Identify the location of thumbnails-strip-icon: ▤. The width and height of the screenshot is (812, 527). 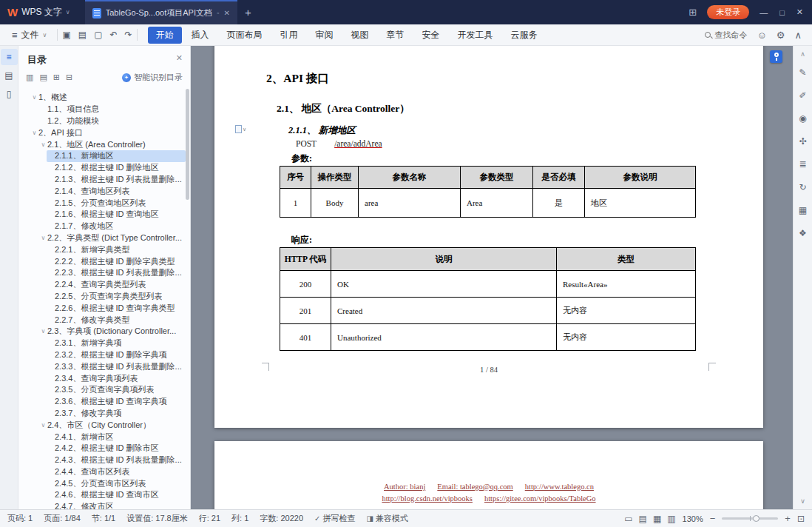
(9, 75).